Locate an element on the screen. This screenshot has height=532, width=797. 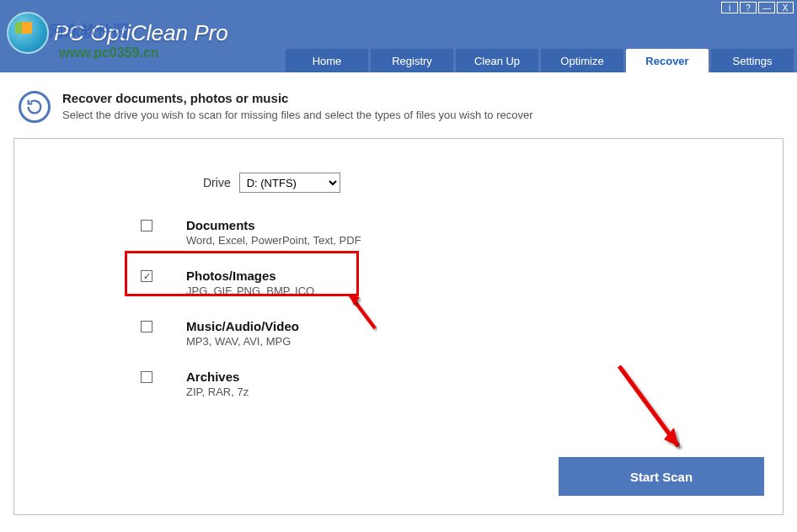
intro-sub: Select the drive you wish to scan for mi… is located at coordinates (298, 114).